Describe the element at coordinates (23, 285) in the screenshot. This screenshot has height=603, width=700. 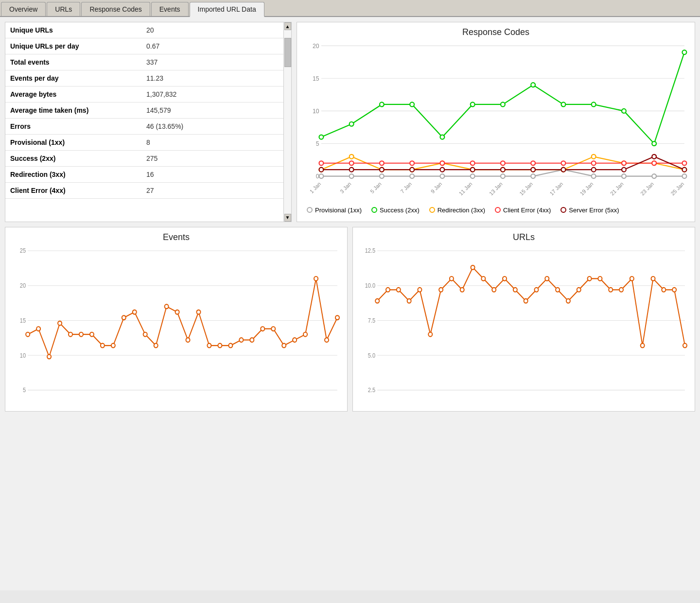
I see `svg-text: 20` at that location.